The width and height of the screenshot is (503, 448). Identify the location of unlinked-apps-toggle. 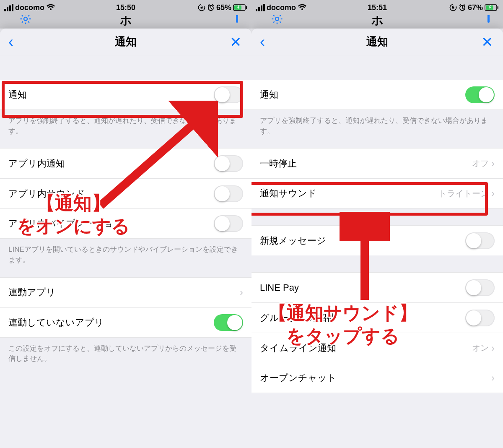
(228, 323).